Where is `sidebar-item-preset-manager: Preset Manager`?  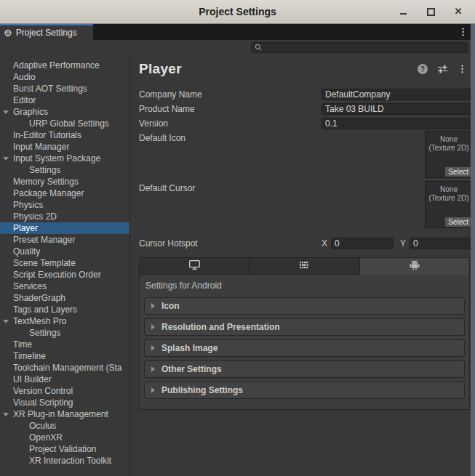
sidebar-item-preset-manager: Preset Manager is located at coordinates (65, 240).